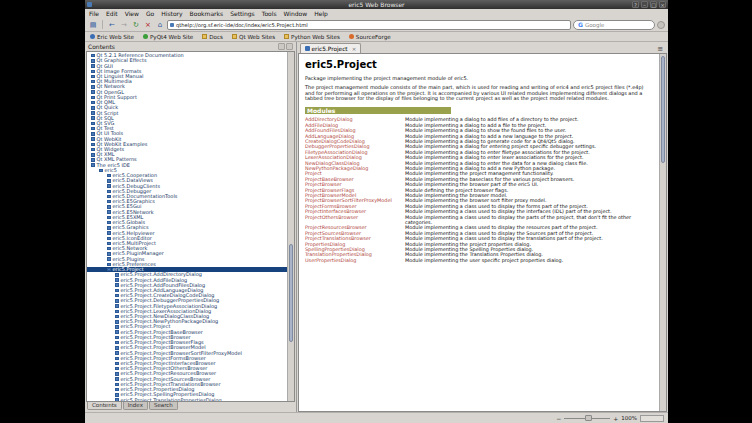 This screenshot has width=752, height=423. I want to click on menu-item: View, so click(132, 14).